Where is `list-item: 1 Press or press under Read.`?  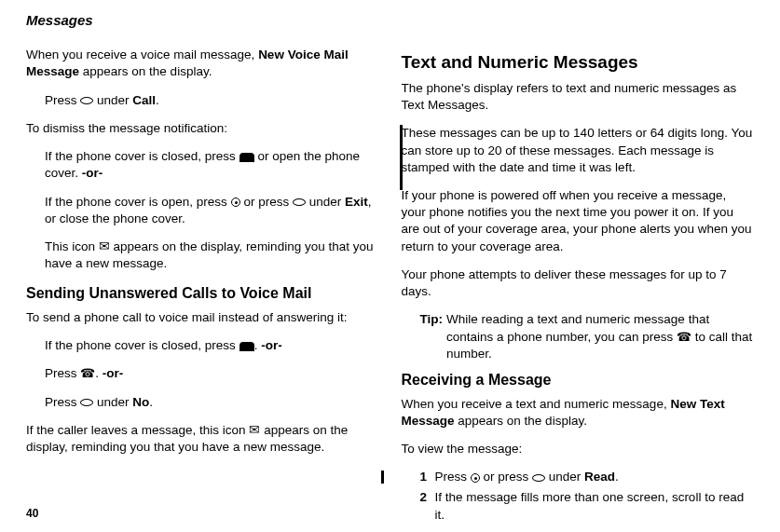 list-item: 1 Press or press under Read. is located at coordinates (587, 477).